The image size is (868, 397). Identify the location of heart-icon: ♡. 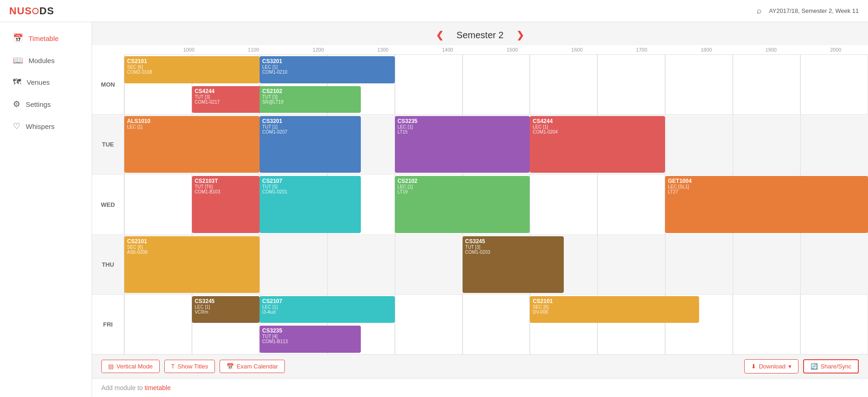
(17, 126).